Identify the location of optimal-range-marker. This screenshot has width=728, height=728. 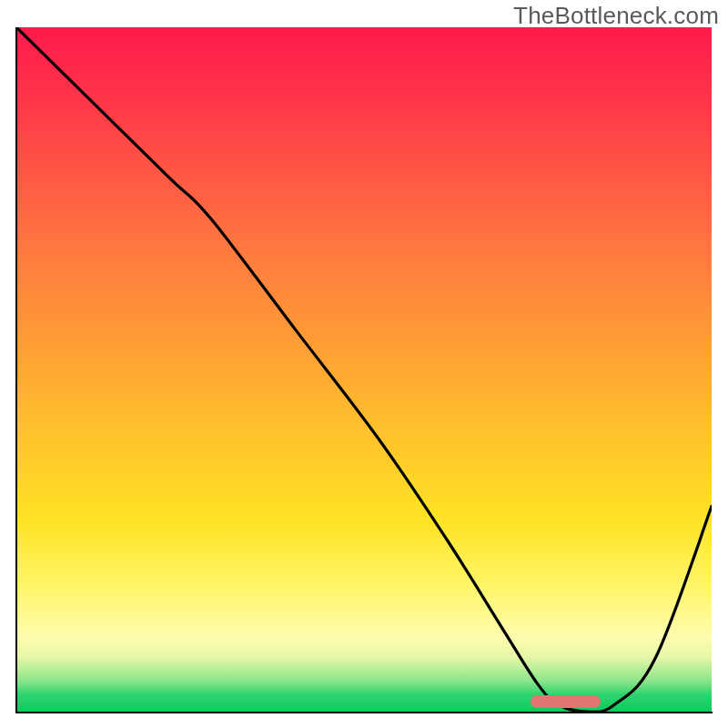
(565, 702).